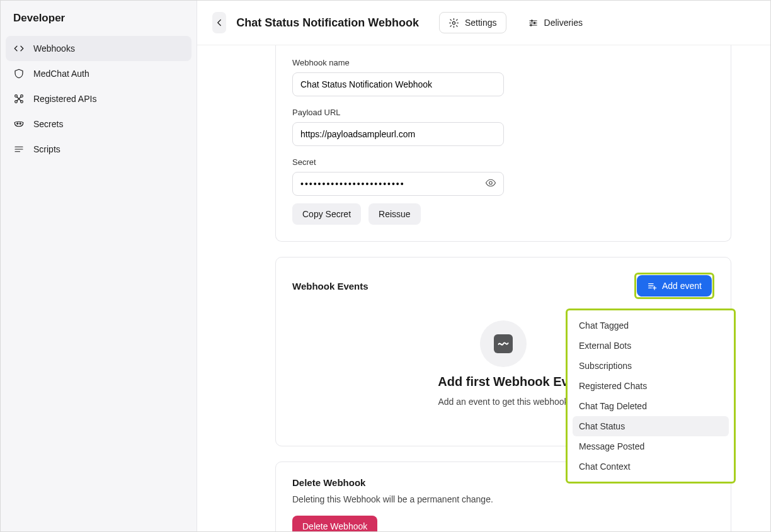  What do you see at coordinates (651, 396) in the screenshot?
I see `add-event-dropdown: Chat Tagged External Bots Subscriptions …` at bounding box center [651, 396].